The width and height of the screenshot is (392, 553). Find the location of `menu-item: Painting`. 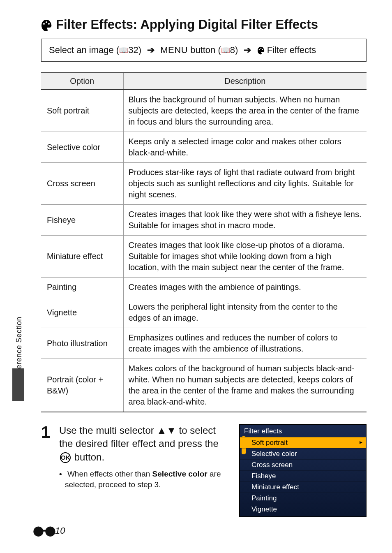

menu-item: Painting is located at coordinates (303, 498).